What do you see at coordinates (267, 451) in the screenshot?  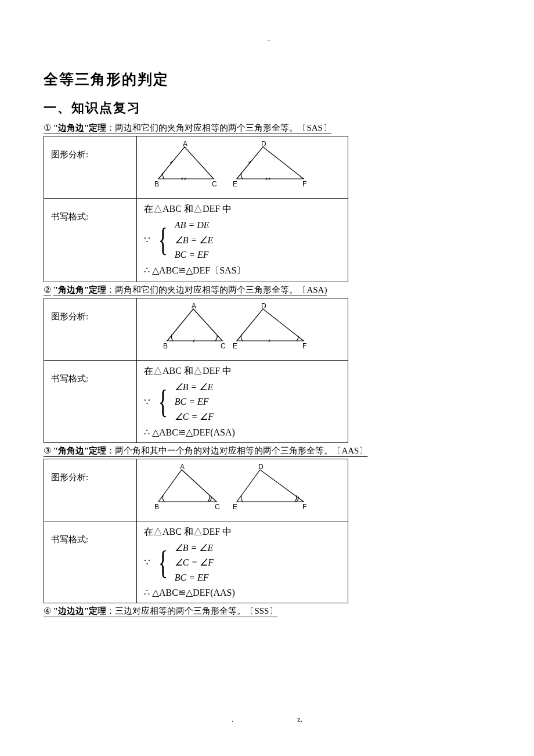 I see `theorem-line-aas: ③ "角角边"定理：两个角和其中一个角的对边对应相等的两个三角形全等。〔AAS〕` at bounding box center [267, 451].